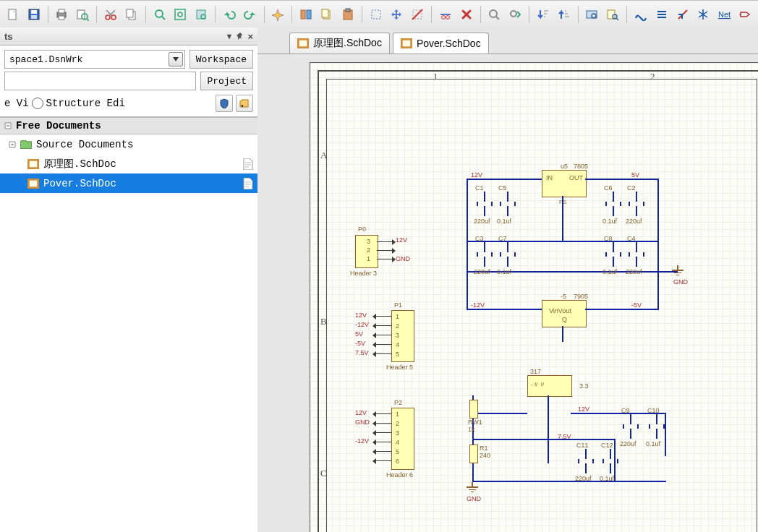 This screenshot has height=532, width=758. Describe the element at coordinates (100, 81) in the screenshot. I see `project-combo` at that location.